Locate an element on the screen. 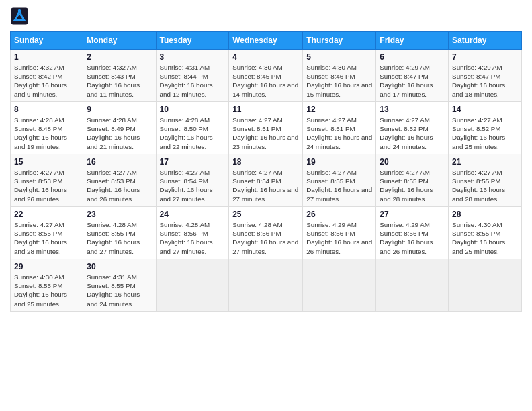 Image resolution: width=532 pixels, height=411 pixels. day-cell: 2 Sunrise: 4:32 AMSunset: 8:43 PMDayligh… is located at coordinates (120, 76).